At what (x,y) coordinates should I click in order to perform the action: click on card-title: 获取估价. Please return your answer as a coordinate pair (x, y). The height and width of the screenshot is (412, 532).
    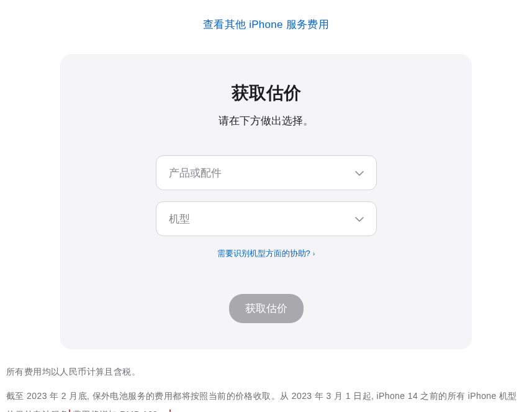
    Looking at the image, I should click on (266, 93).